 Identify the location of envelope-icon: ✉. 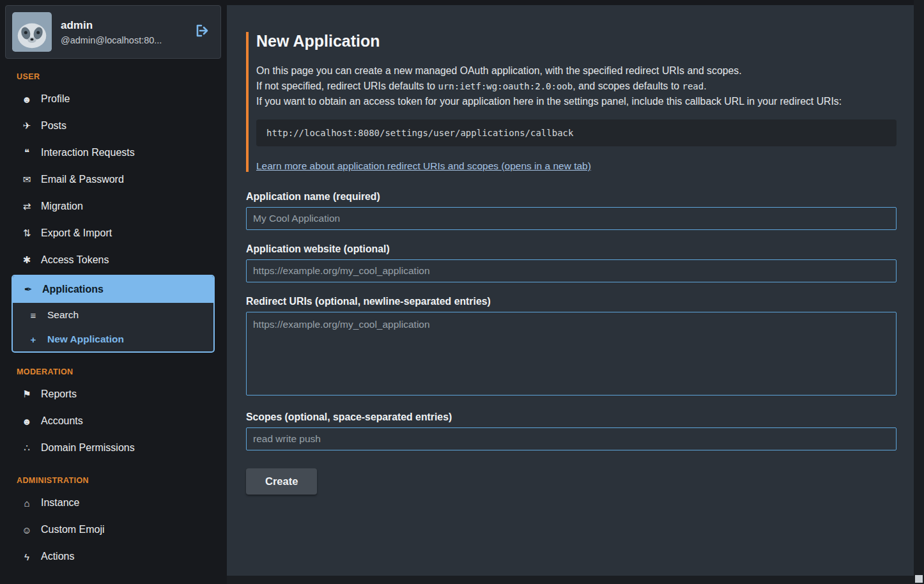
(27, 180).